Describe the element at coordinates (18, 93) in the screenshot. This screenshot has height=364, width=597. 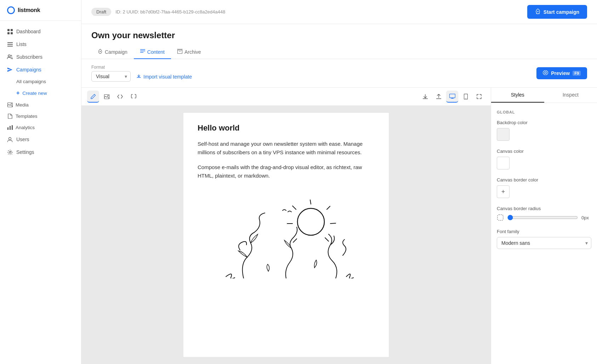
I see `plus-icon: +` at that location.